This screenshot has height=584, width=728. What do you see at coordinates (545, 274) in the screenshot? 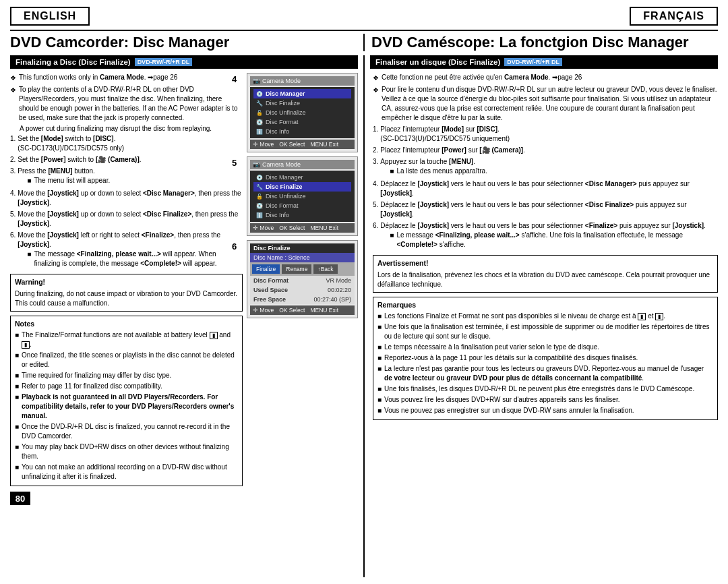
I see `avertissement-box: Avertissement! Lors de la finalisation, …` at bounding box center [545, 274].